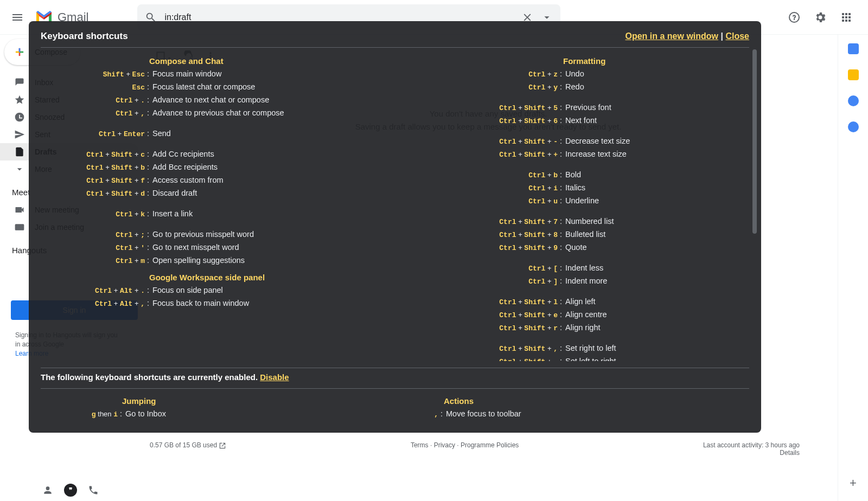 The image size is (868, 501). I want to click on shortcut-row: Ctrl + Shift + b:Add Bcc recipients, so click(218, 168).